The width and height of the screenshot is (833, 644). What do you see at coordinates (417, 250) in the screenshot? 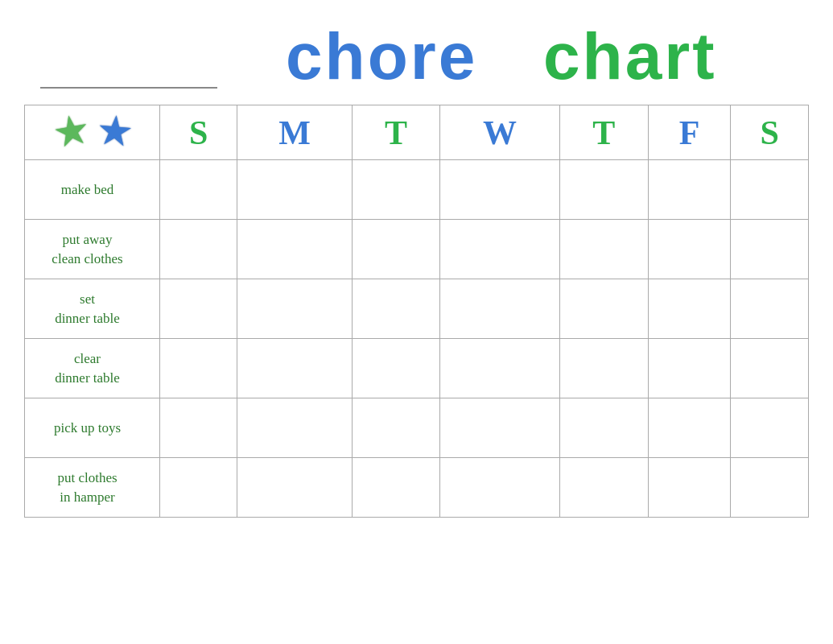
I see `table-row: put awayclean clothes` at bounding box center [417, 250].